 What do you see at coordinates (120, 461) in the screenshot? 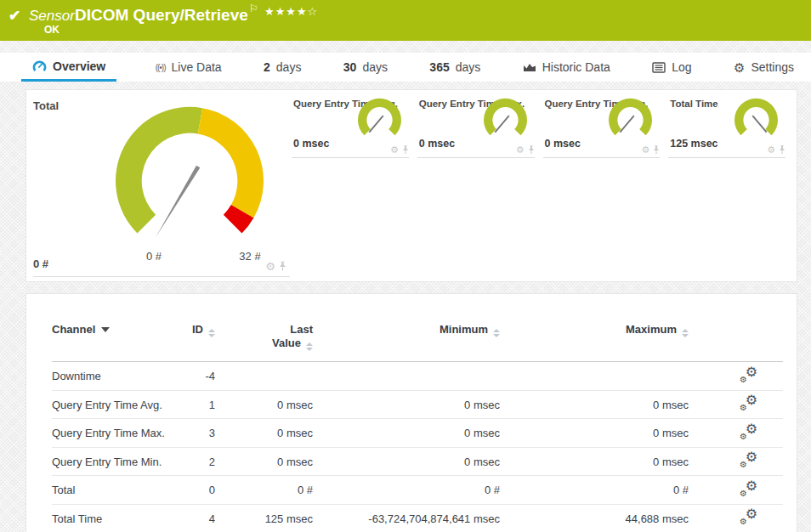
I see `channel-name: Query Entry Time Min.` at bounding box center [120, 461].